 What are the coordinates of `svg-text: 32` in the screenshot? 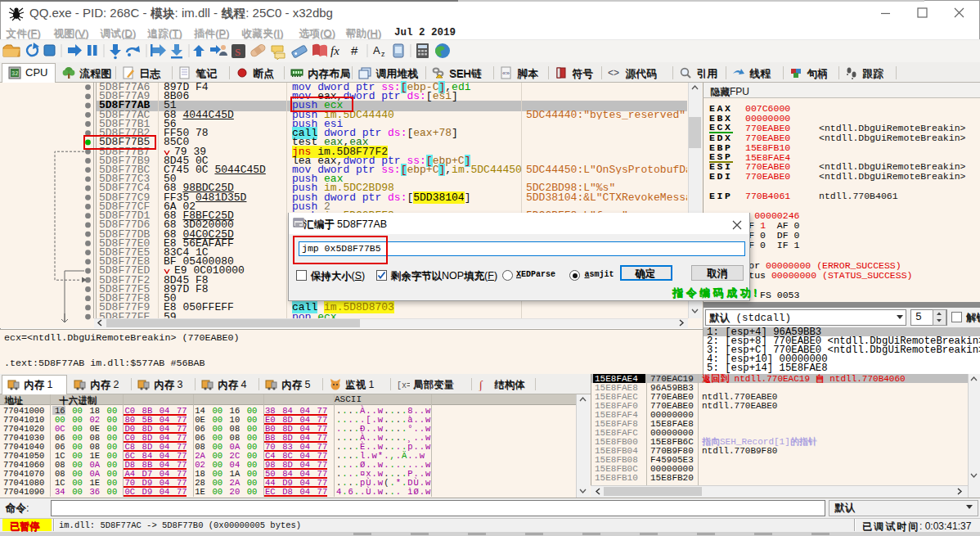 It's located at (15, 74).